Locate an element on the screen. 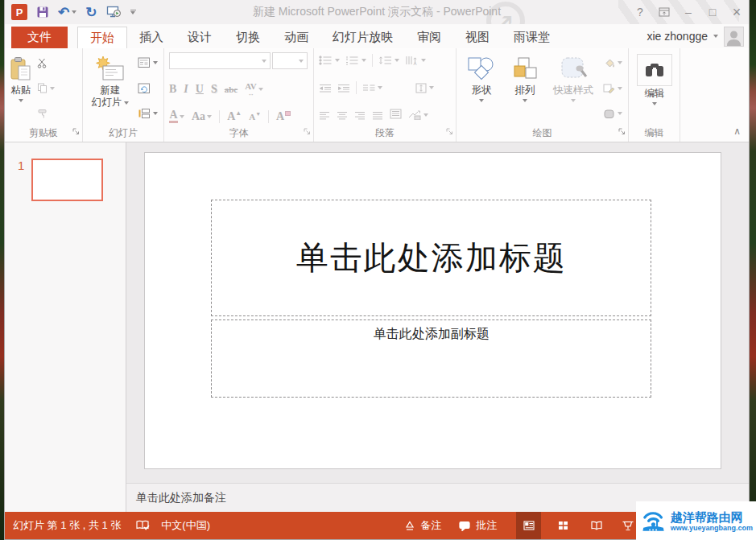  title-bar: ➔ P ↶ ↻ 新建 Micr is located at coordinates (377, 12).